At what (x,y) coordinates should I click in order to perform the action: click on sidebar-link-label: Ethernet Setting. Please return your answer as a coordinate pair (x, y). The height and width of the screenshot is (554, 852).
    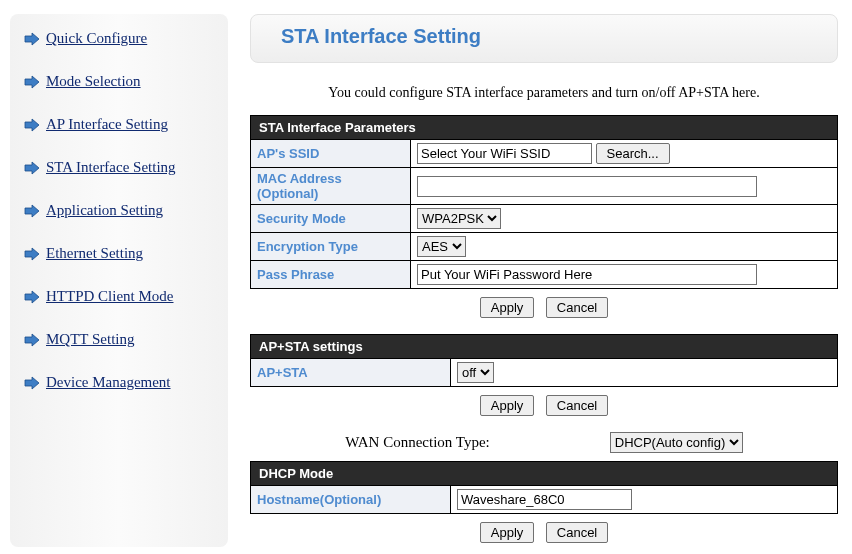
    Looking at the image, I should click on (94, 254).